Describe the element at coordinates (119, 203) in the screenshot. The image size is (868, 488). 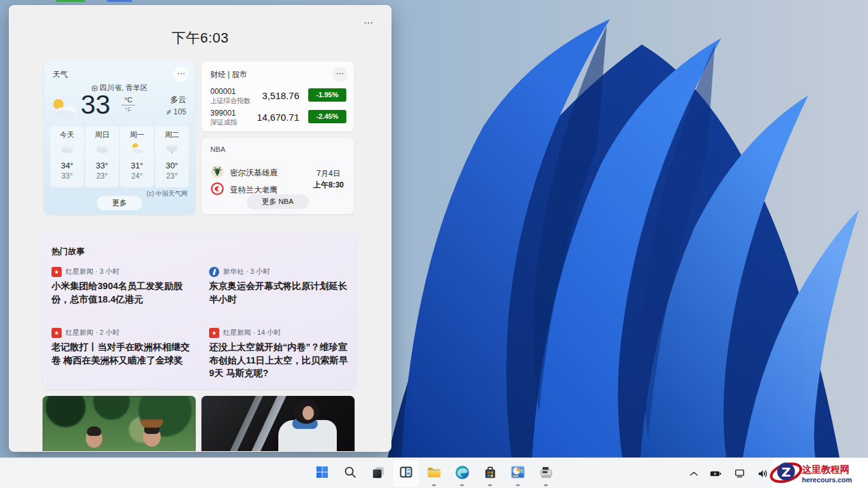
I see `weather-more-button: 更多` at that location.